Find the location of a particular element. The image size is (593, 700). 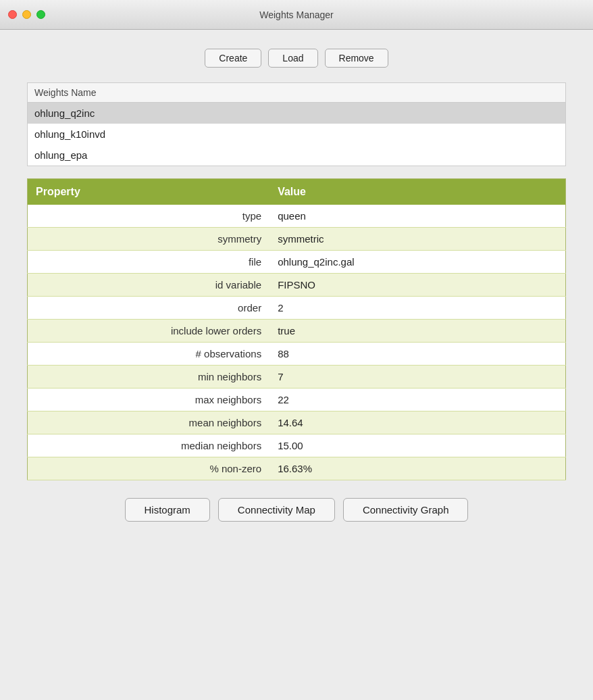

property-cell: order is located at coordinates (149, 308).